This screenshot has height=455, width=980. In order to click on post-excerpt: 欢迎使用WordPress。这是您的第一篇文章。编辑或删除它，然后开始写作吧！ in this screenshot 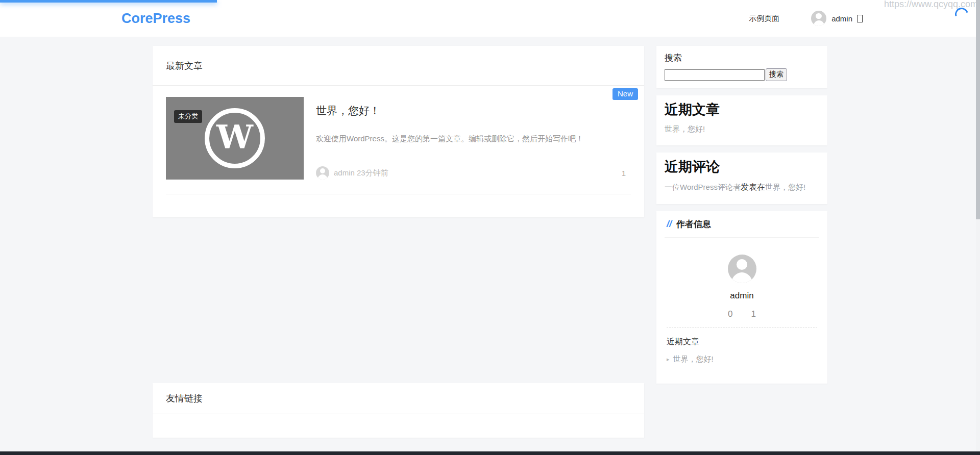, I will do `click(474, 139)`.